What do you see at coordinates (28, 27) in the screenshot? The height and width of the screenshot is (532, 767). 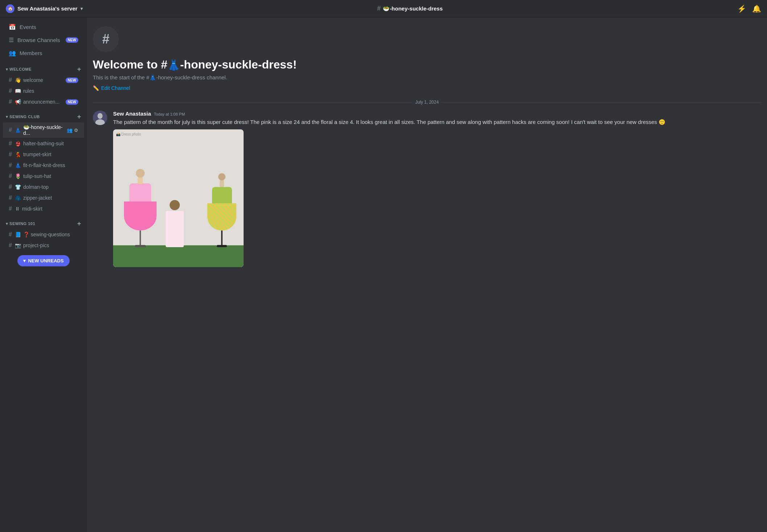 I see `events-label: Events` at bounding box center [28, 27].